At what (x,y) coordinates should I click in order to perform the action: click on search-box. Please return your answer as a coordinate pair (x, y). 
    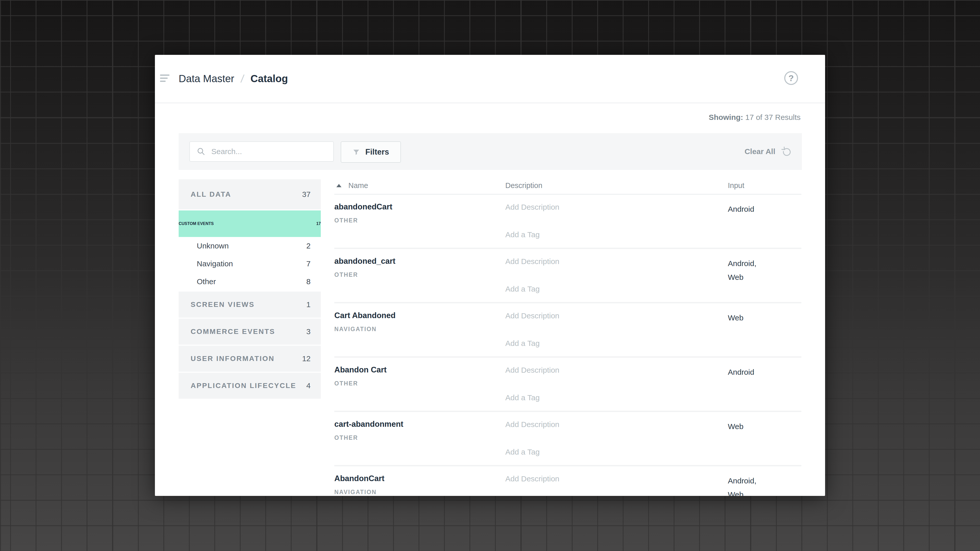
    Looking at the image, I should click on (262, 151).